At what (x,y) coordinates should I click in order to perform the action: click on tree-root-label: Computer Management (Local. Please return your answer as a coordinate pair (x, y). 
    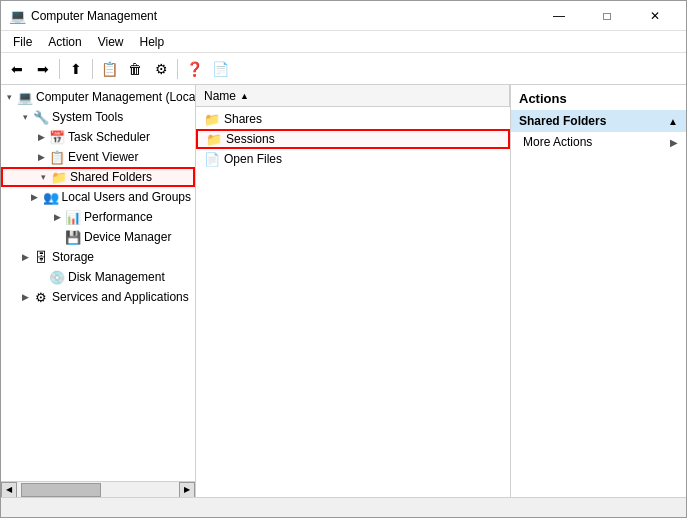
    Looking at the image, I should click on (116, 97).